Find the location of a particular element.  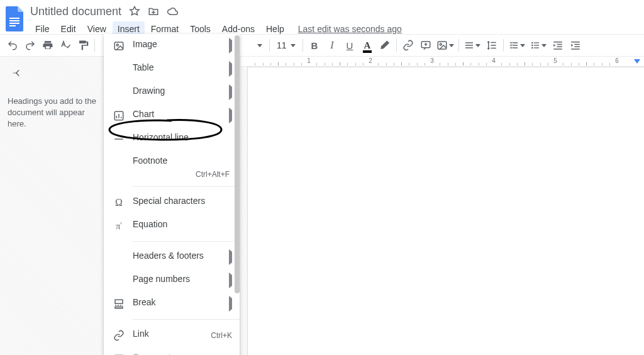

insert-image-button is located at coordinates (445, 45).